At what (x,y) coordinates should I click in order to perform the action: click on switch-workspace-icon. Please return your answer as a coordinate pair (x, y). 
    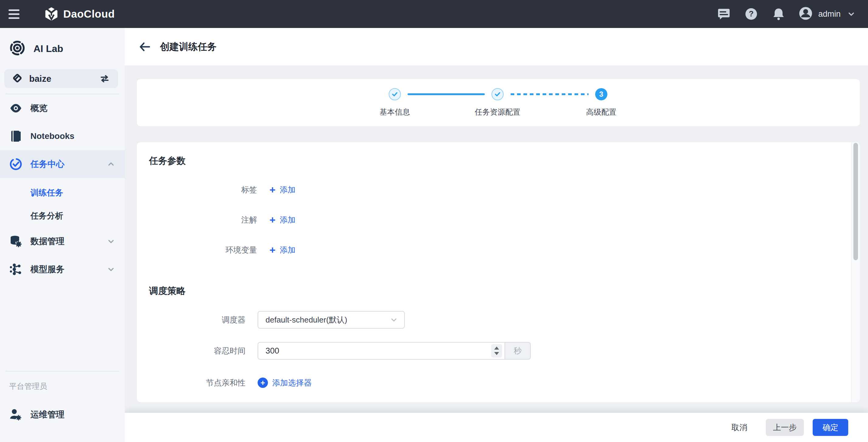
    Looking at the image, I should click on (104, 79).